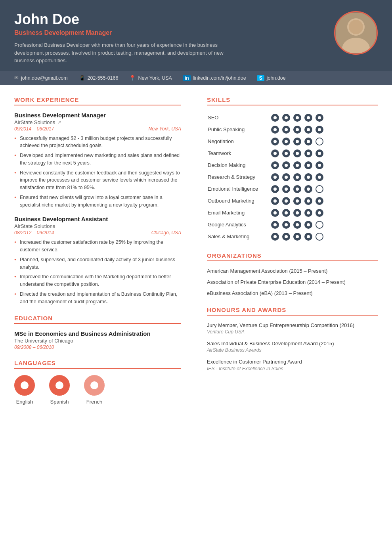 Image resolution: width=392 pixels, height=555 pixels. What do you see at coordinates (293, 325) in the screenshot?
I see `award-1-title: Jury Member, Venture Cup Entrepreneurshi…` at bounding box center [293, 325].